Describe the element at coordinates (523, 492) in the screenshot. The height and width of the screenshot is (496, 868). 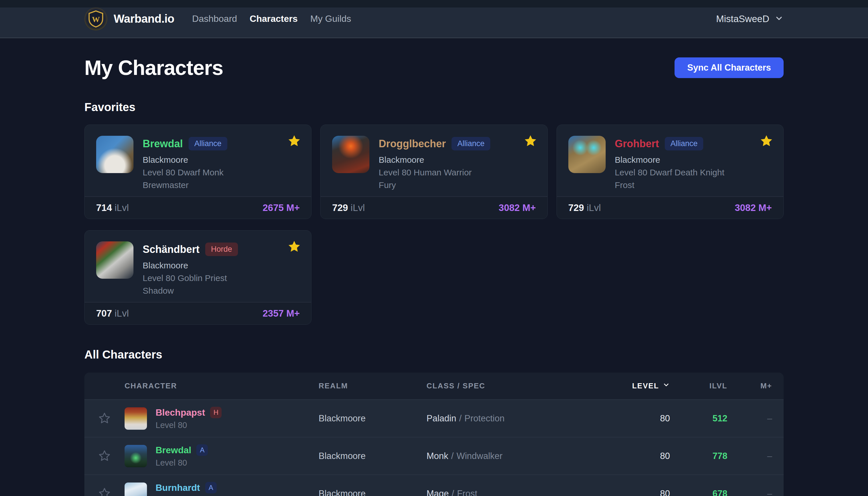
I see `class-spec-cell: Mage/Frost` at that location.